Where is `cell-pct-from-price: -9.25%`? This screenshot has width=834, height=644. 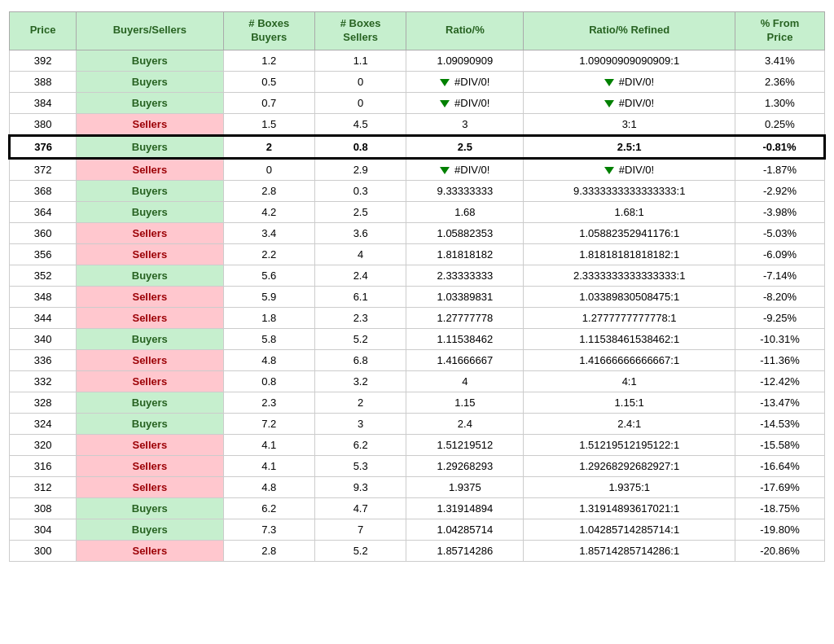 cell-pct-from-price: -9.25% is located at coordinates (779, 318).